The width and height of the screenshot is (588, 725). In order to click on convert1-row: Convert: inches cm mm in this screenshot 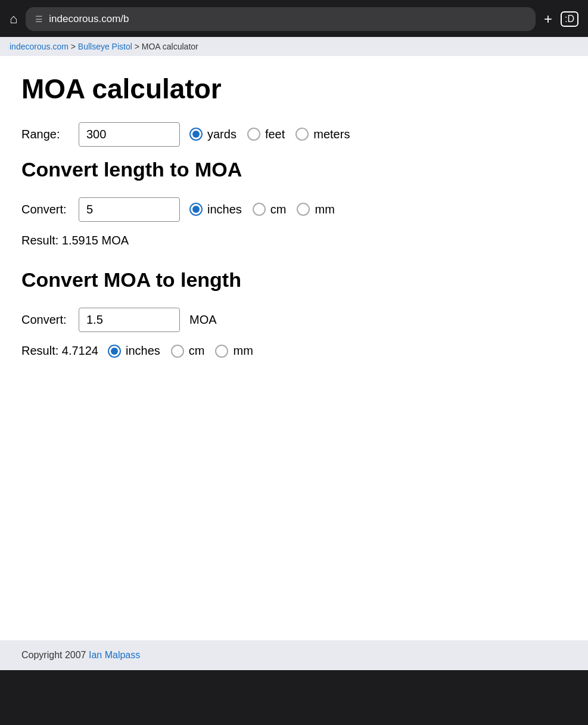, I will do `click(294, 210)`.